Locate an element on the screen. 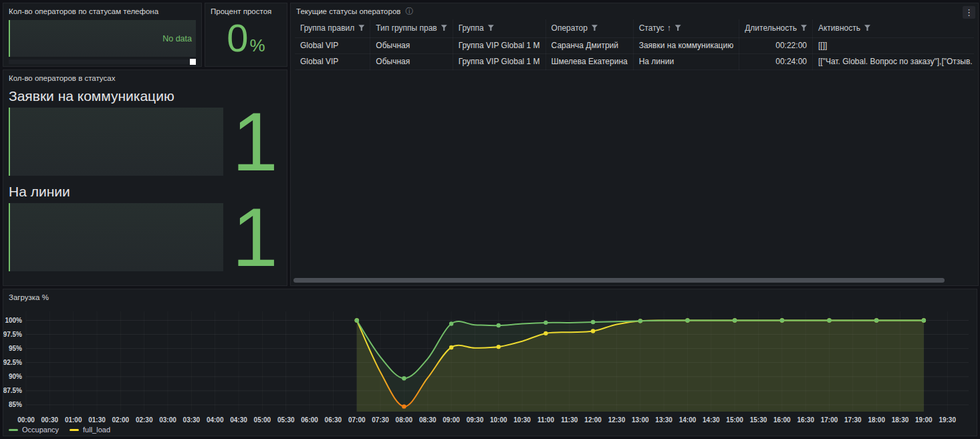 This screenshot has height=439, width=980. x-tick-label: 04:00 is located at coordinates (215, 420).